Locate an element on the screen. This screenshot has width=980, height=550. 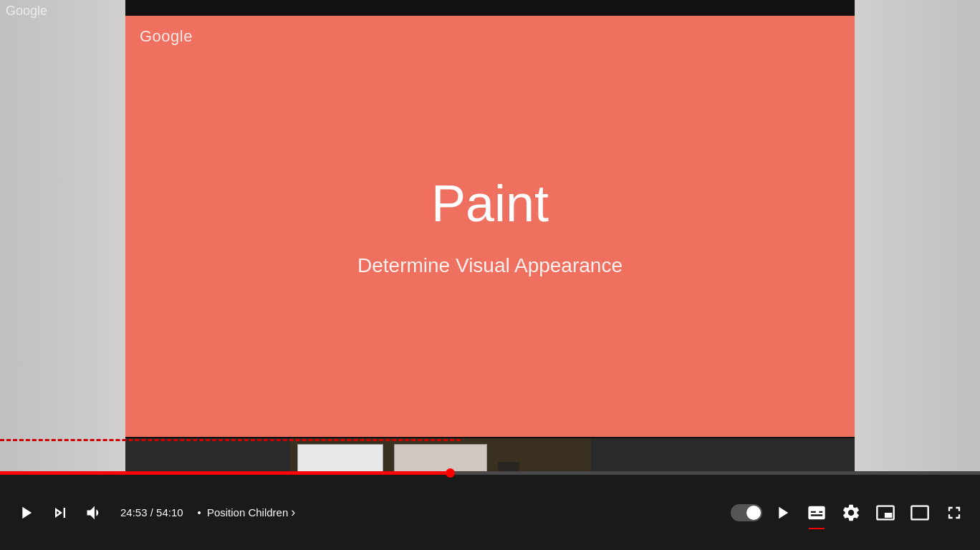
subtitles-wrapper is located at coordinates (817, 513).